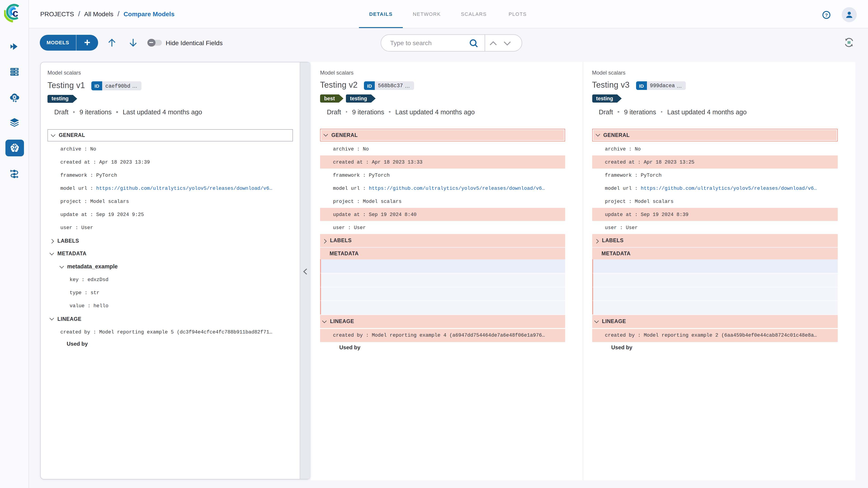 The image size is (868, 488). I want to click on svg-text: c, so click(15, 13).